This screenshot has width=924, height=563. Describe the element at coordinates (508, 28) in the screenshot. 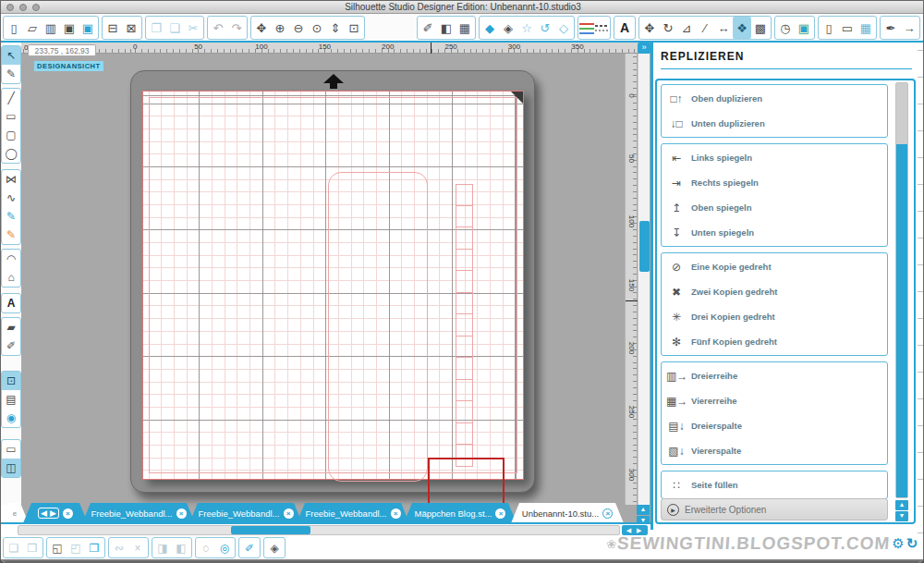

I see `shadow-button: ◈` at that location.